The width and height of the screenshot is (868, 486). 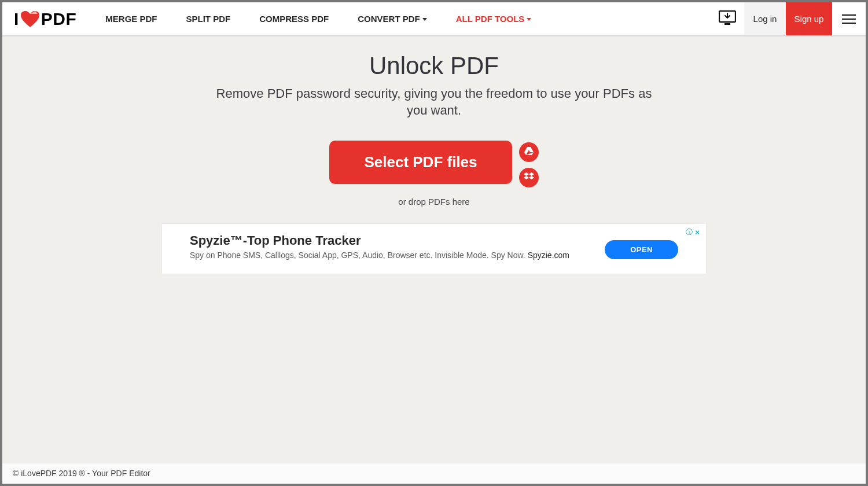 What do you see at coordinates (434, 102) in the screenshot?
I see `page-subtitle: Remove PDF password security, giving you…` at bounding box center [434, 102].